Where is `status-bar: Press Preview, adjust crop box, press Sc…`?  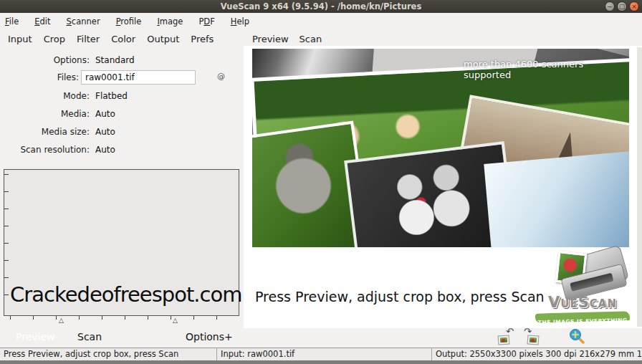 status-bar: Press Preview, adjust crop box, press Sc… is located at coordinates (321, 354).